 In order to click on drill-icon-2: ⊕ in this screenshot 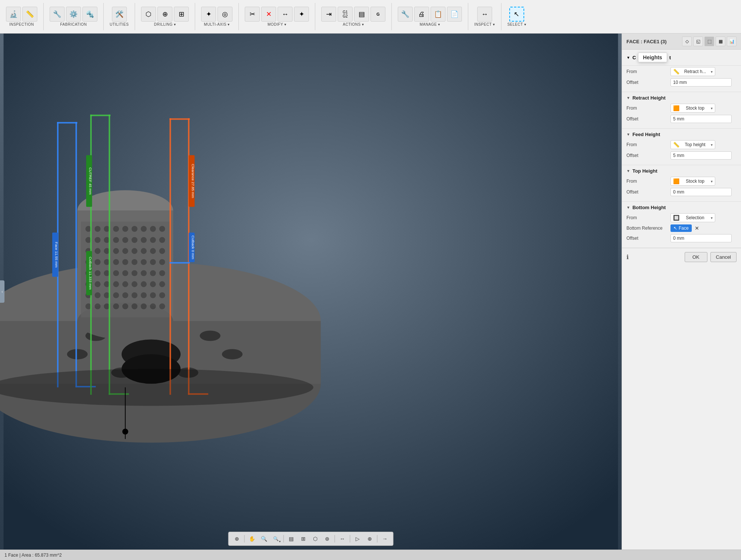, I will do `click(165, 14)`.